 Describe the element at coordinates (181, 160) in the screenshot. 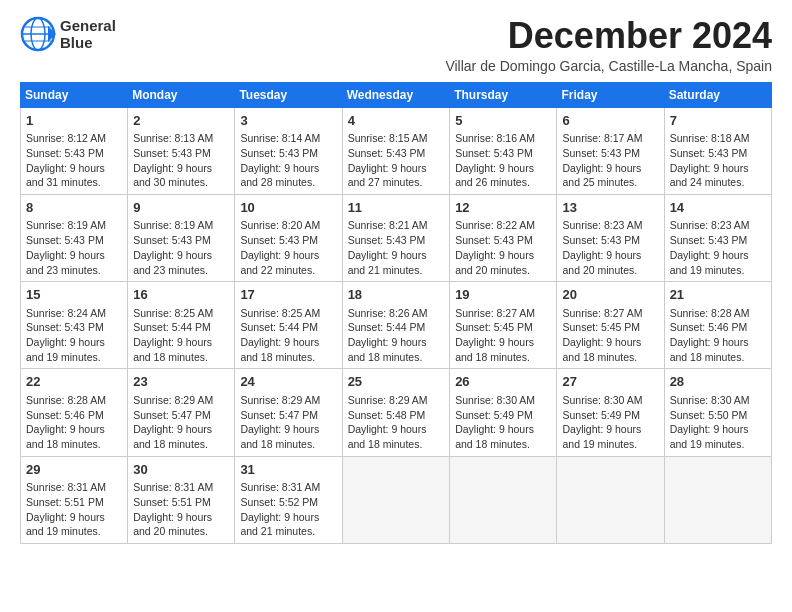

I see `day-info: Sunrise: 8:13 AMSunset: 5:43 PMDaylight:…` at that location.